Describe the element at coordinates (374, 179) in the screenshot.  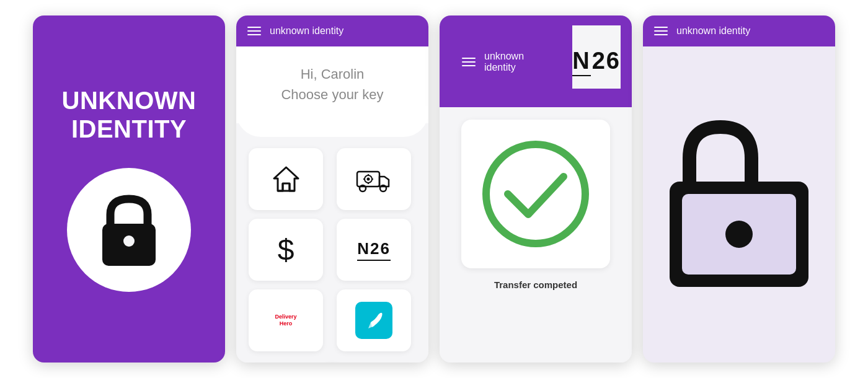
I see `delivery-key-card` at that location.